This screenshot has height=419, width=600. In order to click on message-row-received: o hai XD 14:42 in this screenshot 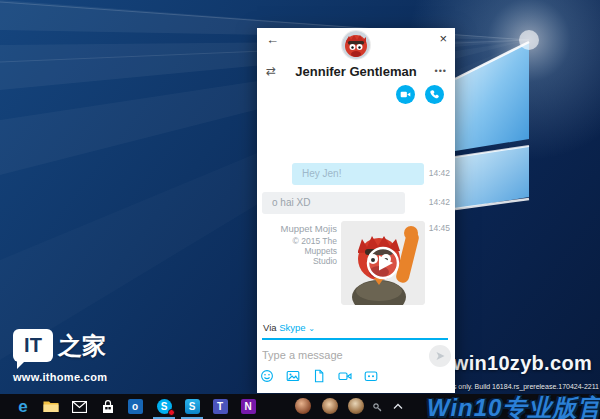, I will do `click(356, 203)`.